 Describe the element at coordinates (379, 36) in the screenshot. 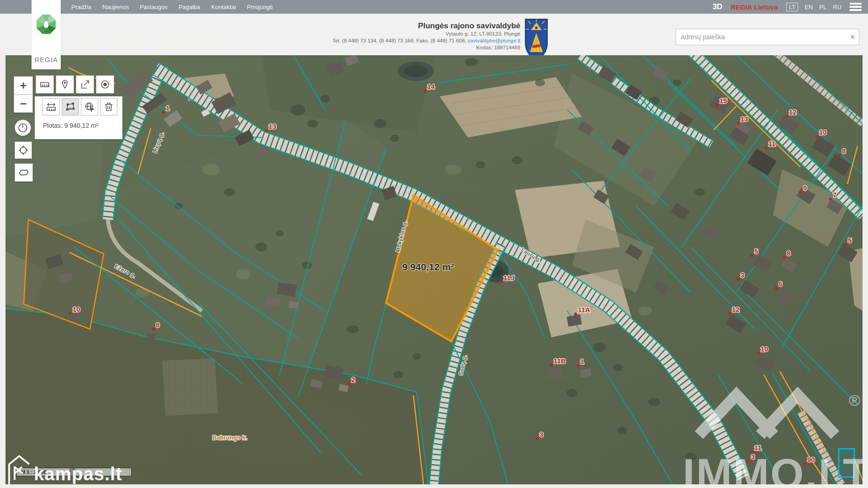

I see `municipality-info: Plungės rajono savivaldybė Vytauto g. 12…` at that location.